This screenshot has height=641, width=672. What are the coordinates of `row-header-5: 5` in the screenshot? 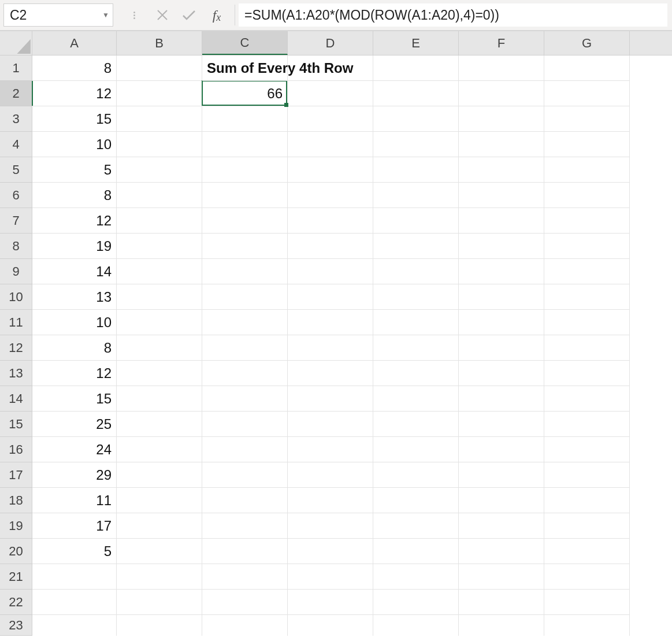 It's located at (16, 170).